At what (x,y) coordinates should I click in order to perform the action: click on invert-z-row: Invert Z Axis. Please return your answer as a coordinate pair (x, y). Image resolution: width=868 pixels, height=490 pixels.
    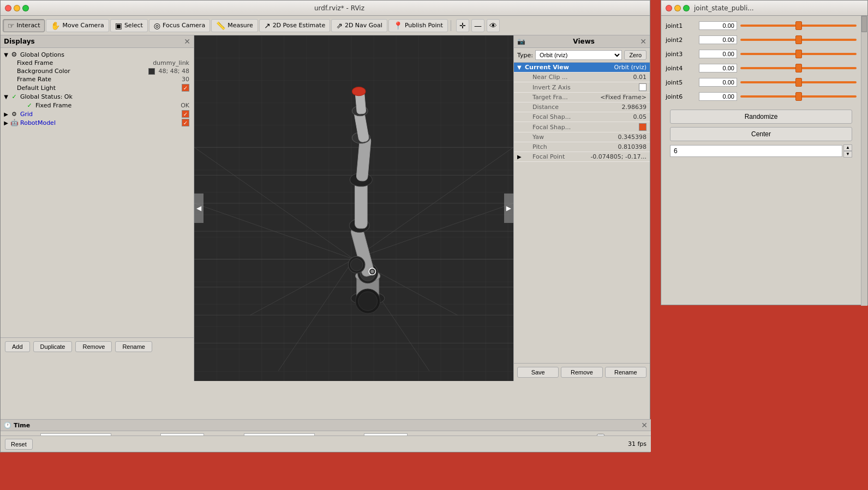
    Looking at the image, I should click on (582, 87).